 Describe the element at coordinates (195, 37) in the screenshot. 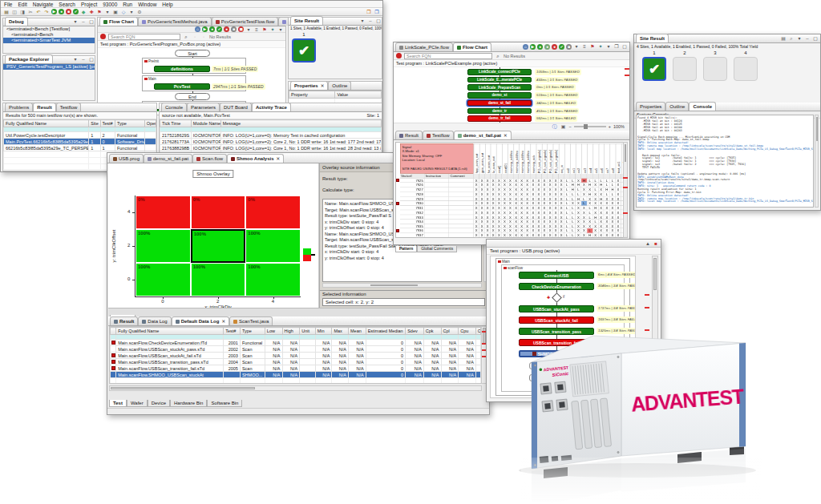

I see `prev-icon: ◦` at that location.